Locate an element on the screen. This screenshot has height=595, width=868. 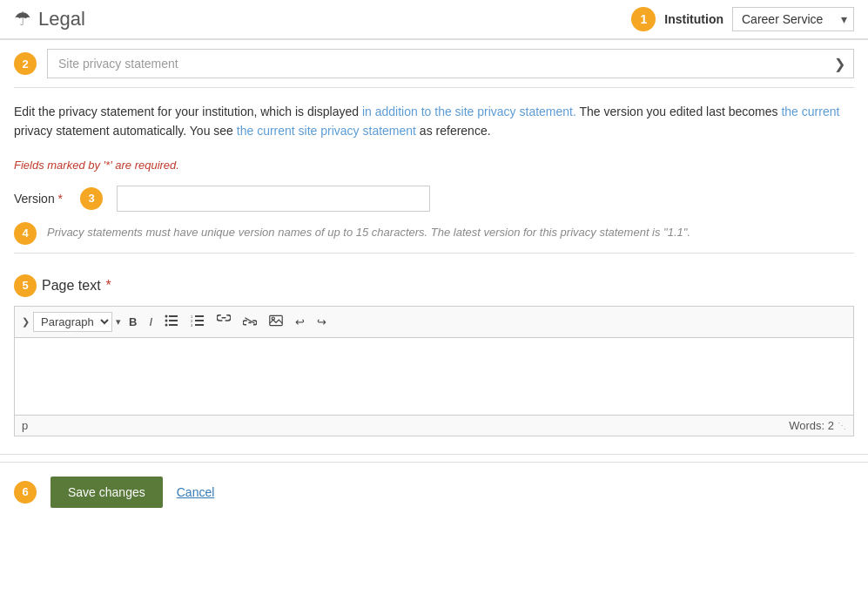
bold-button: B is located at coordinates (132, 322).